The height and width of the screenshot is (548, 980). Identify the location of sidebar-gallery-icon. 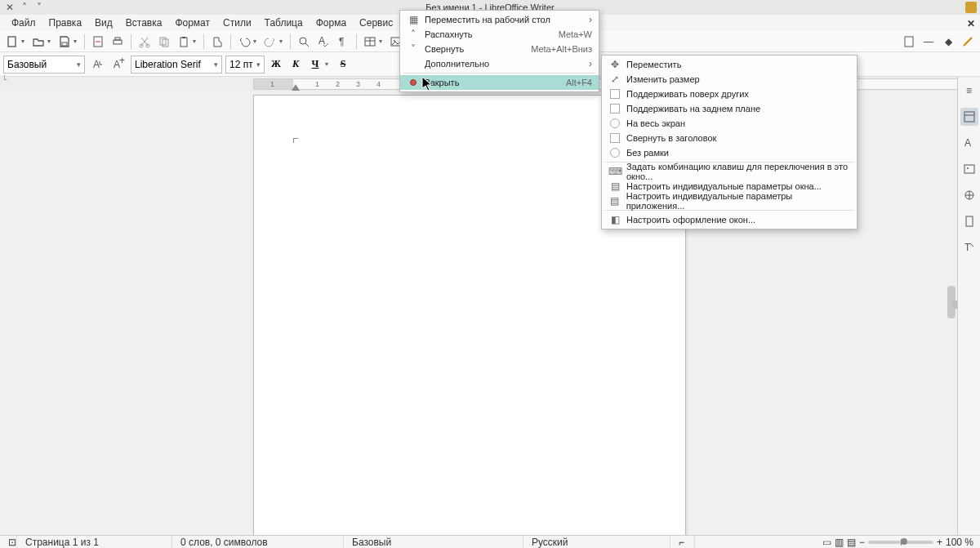
(969, 169).